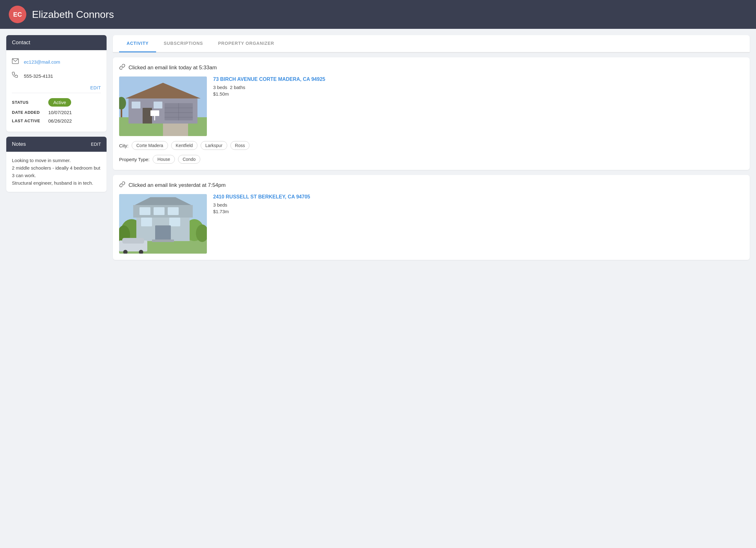 The width and height of the screenshot is (756, 548). Describe the element at coordinates (431, 67) in the screenshot. I see `activity-header-1: Clicked an email link today at 5:33am` at that location.